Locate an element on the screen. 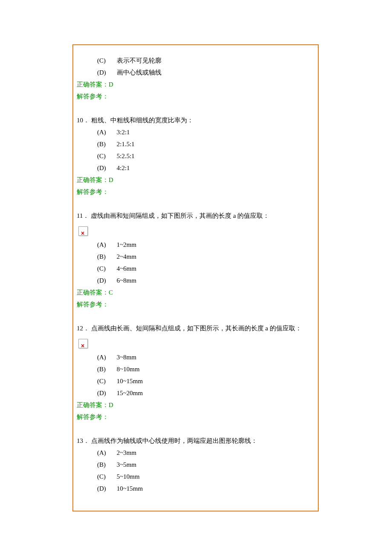 The image size is (392, 555). option-text: 5:2.5:1 is located at coordinates (126, 156).